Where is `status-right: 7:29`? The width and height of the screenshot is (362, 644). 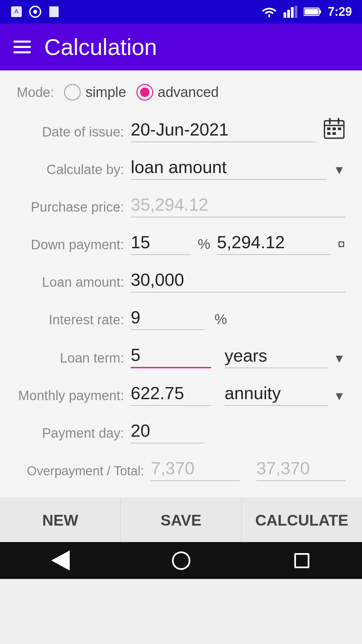
status-right: 7:29 is located at coordinates (306, 12).